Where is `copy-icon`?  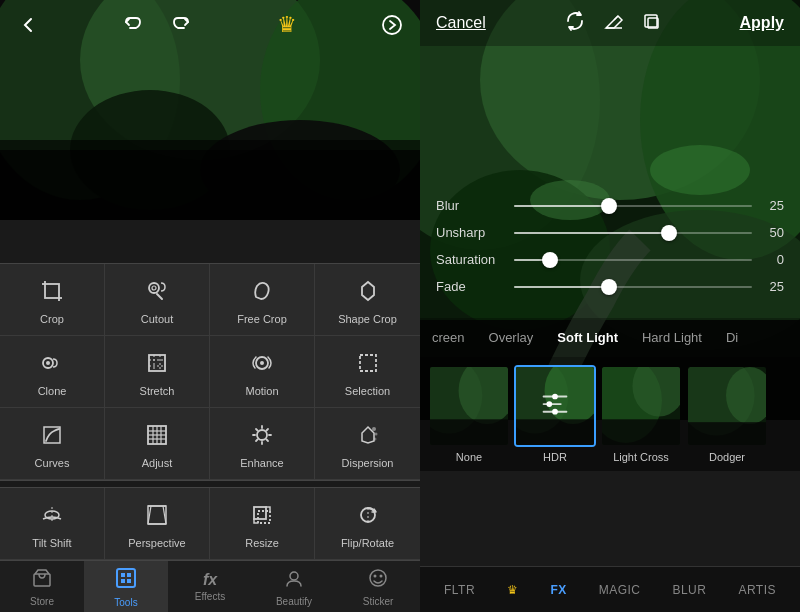 copy-icon is located at coordinates (651, 24).